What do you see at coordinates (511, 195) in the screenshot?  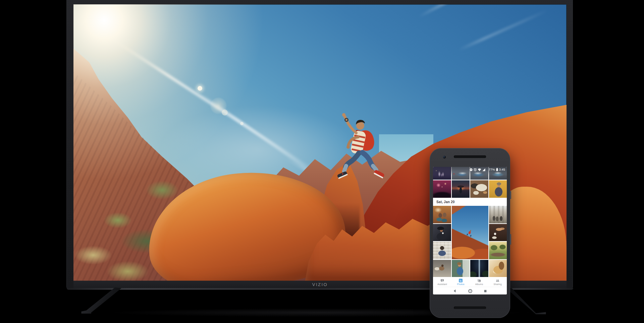 I see `power-button` at bounding box center [511, 195].